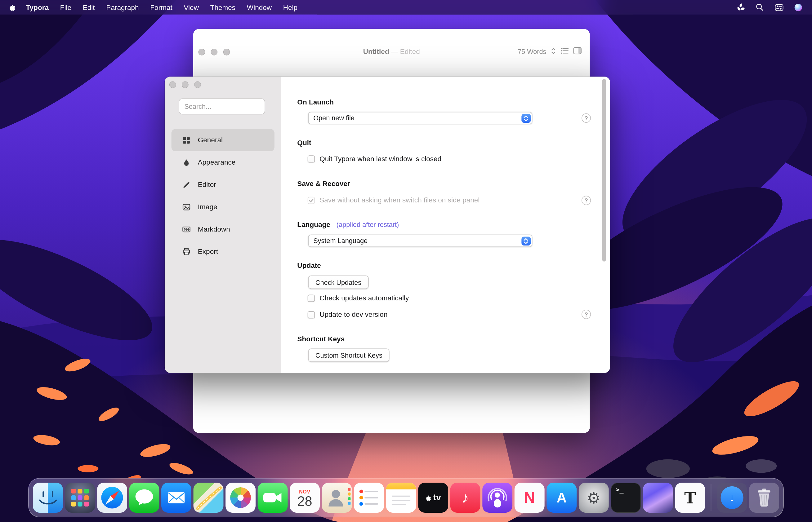  I want to click on menu-help: Help, so click(290, 7).